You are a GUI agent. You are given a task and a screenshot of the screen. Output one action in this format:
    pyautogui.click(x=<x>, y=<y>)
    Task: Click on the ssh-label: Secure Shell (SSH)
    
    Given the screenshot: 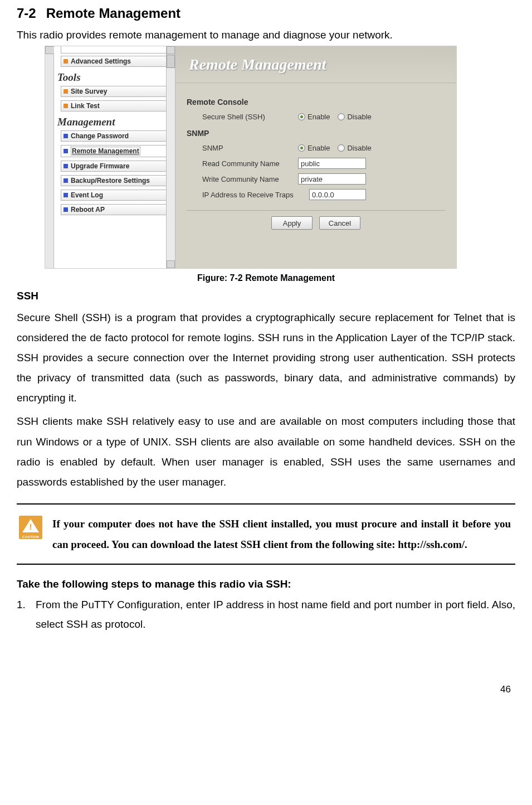 What is the action you would take?
    pyautogui.click(x=250, y=117)
    